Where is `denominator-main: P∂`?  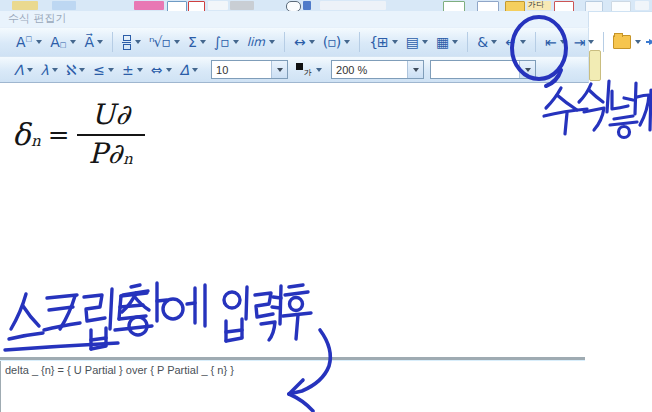 denominator-main: P∂ is located at coordinates (106, 154).